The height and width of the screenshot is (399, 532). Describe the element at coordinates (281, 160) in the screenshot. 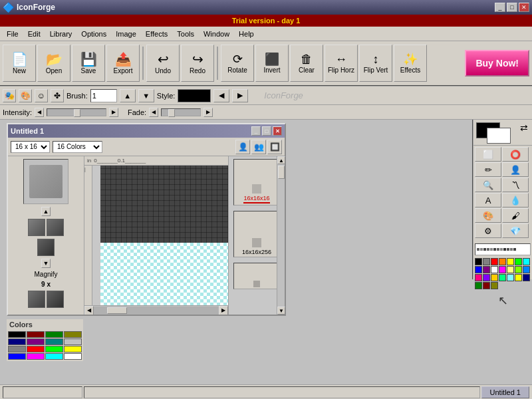

I see `rs-up: ▲` at that location.